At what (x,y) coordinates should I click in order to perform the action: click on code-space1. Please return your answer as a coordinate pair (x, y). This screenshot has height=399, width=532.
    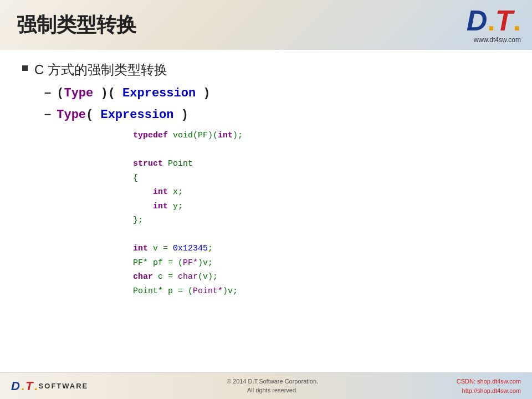
    Looking at the image, I should click on (96, 115).